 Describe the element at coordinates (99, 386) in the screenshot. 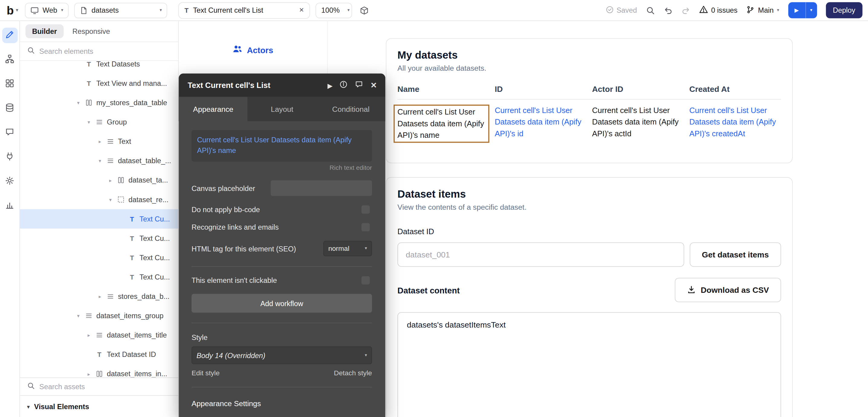

I see `search-assets-bar` at that location.